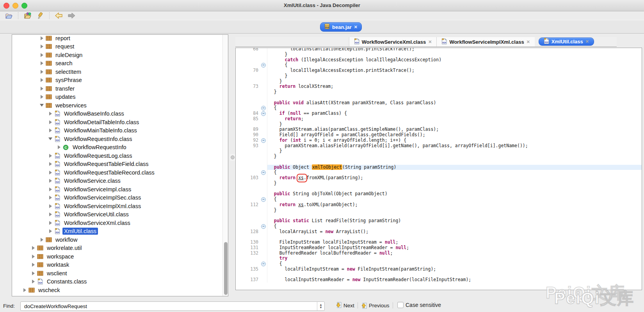 The width and height of the screenshot is (644, 312). What do you see at coordinates (233, 157) in the screenshot?
I see `panel-splitter` at bounding box center [233, 157].